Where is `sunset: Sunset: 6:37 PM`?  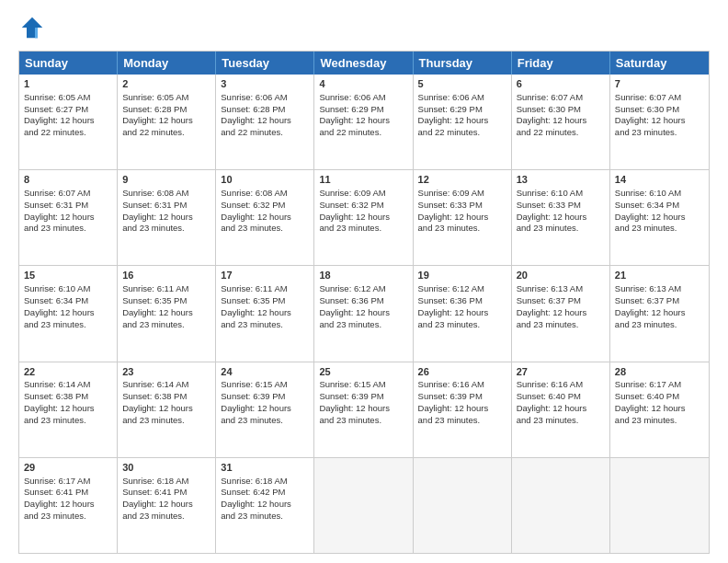
sunset: Sunset: 6:37 PM is located at coordinates (647, 300).